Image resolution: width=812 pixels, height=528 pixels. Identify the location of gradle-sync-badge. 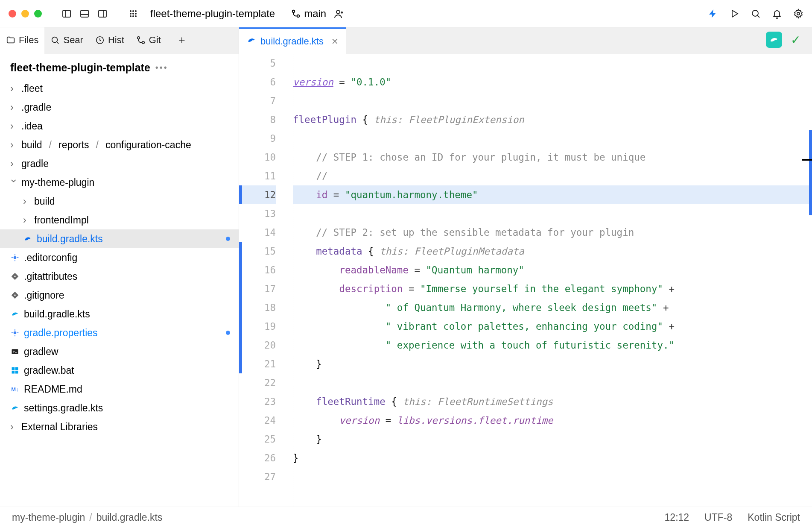
(774, 40).